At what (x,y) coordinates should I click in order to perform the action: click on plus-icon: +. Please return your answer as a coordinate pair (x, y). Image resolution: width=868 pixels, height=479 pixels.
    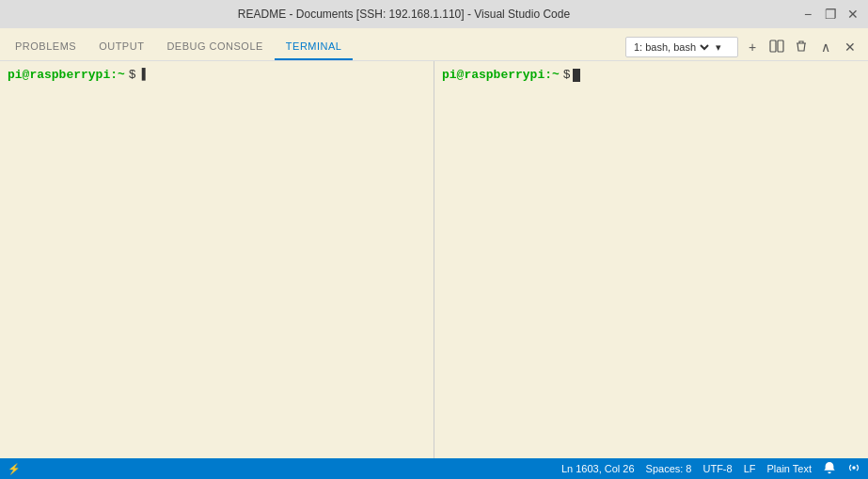
    Looking at the image, I should click on (752, 47).